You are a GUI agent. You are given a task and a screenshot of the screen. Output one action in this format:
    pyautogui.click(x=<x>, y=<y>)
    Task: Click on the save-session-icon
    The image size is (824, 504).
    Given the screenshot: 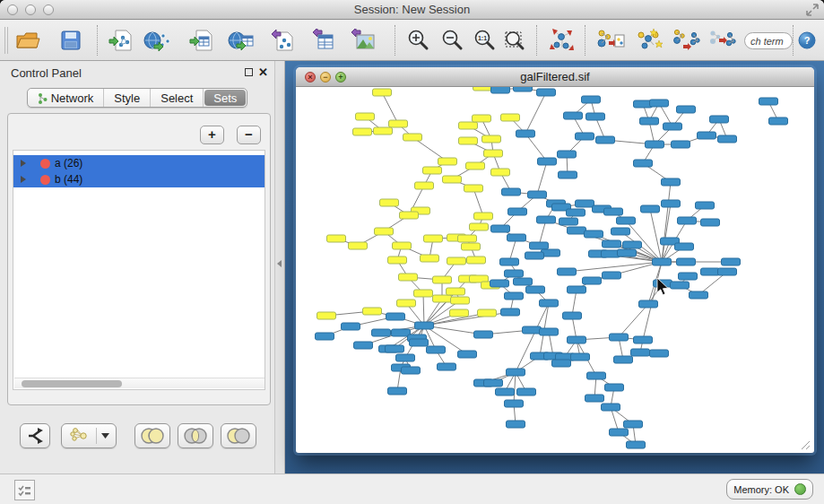 What is the action you would take?
    pyautogui.click(x=71, y=40)
    